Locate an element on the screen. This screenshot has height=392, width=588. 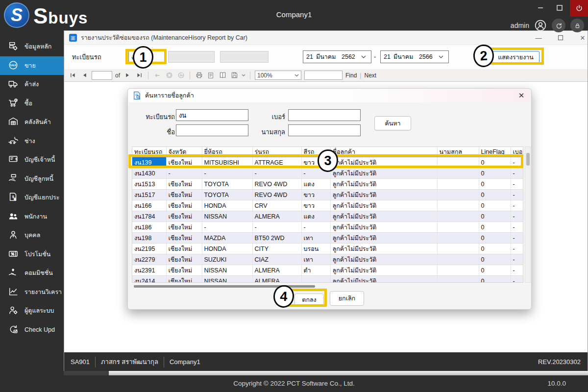
table-row: งน1517เชียงใหม่TOYOTAREVO 4WDขาวลูกค้าไม… is located at coordinates (328, 195).